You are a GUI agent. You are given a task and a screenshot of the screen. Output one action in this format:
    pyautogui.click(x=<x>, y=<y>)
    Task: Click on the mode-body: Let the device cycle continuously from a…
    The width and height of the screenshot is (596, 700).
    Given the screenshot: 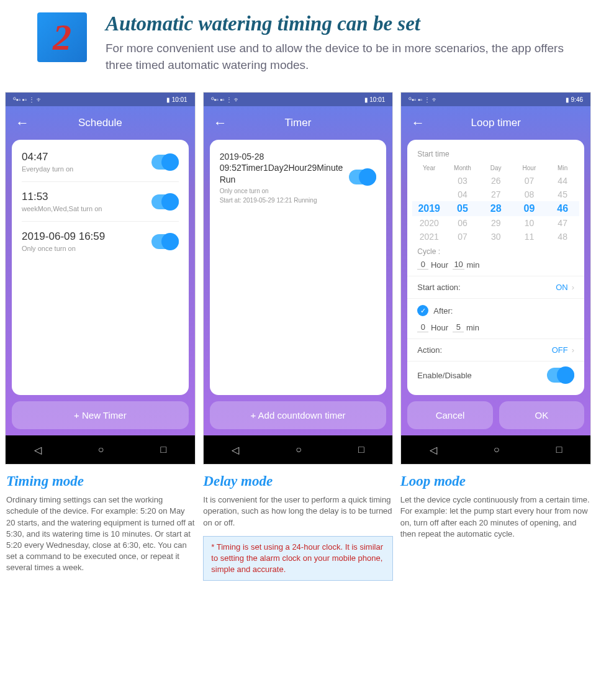 What is the action you would take?
    pyautogui.click(x=495, y=517)
    